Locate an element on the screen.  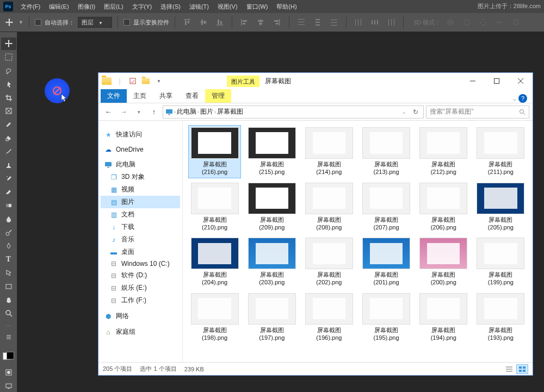
nav-back-icon: ← is located at coordinates (108, 112).